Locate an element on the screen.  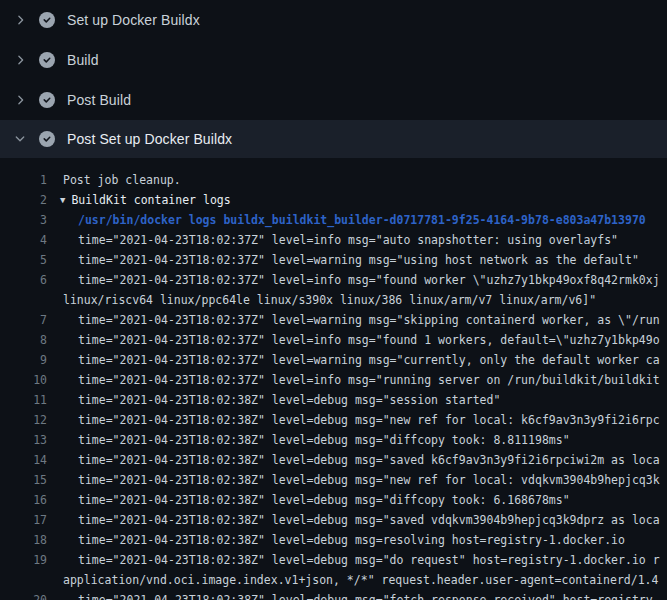
log-line: 1Post job cleanup. is located at coordinates (334, 180).